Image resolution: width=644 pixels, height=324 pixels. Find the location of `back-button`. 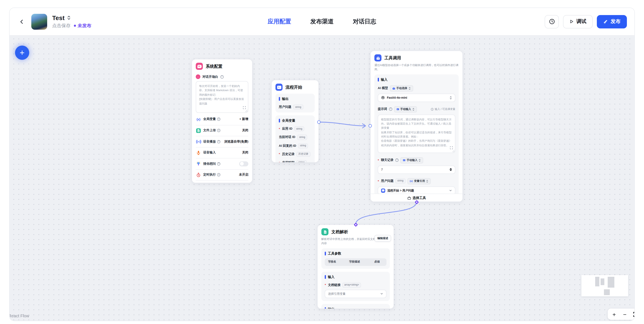

back-button is located at coordinates (22, 22).